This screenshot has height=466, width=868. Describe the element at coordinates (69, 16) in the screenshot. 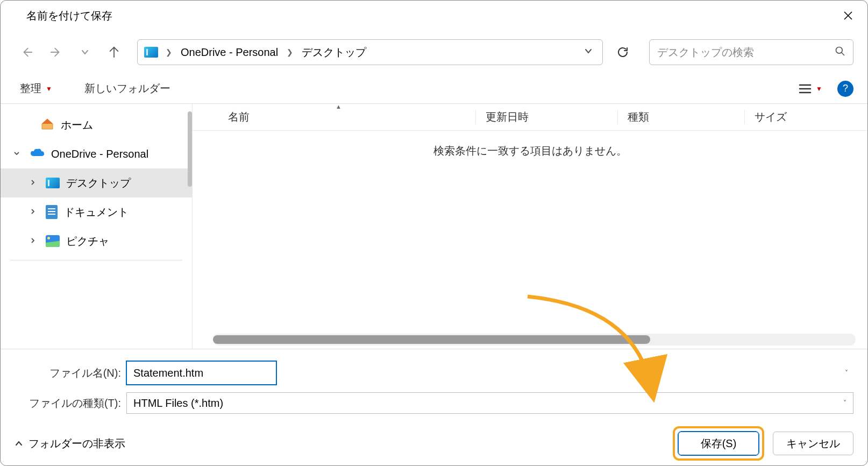

I see `dialog-title: 名前を付けて保存` at that location.